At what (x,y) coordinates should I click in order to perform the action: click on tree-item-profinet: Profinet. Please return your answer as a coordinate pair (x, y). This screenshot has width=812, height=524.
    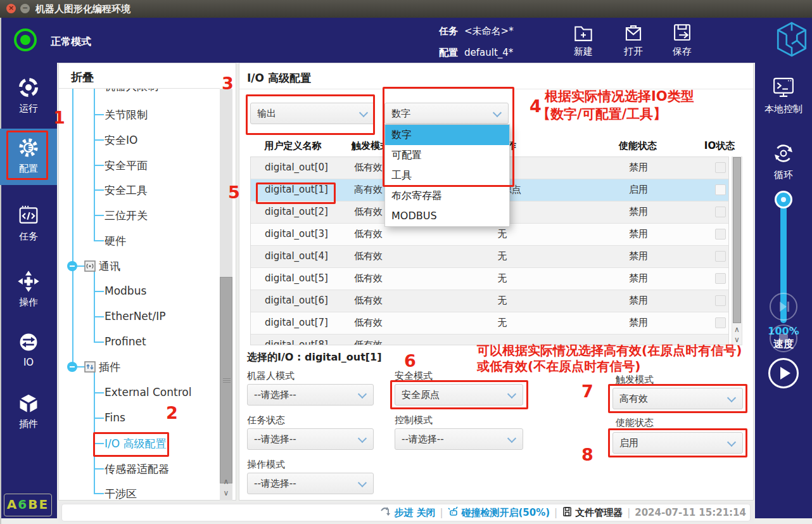
    Looking at the image, I should click on (125, 342).